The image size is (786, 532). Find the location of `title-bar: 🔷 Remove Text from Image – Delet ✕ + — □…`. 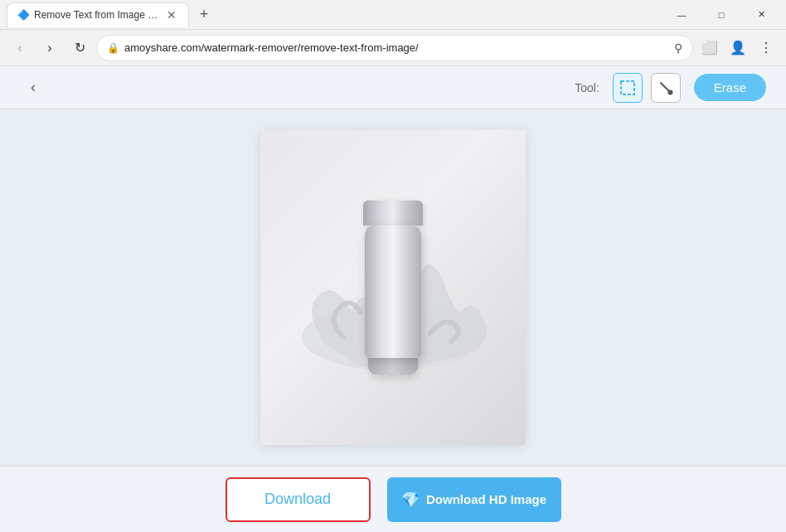

title-bar: 🔷 Remove Text from Image – Delet ✕ + — □… is located at coordinates (393, 15).